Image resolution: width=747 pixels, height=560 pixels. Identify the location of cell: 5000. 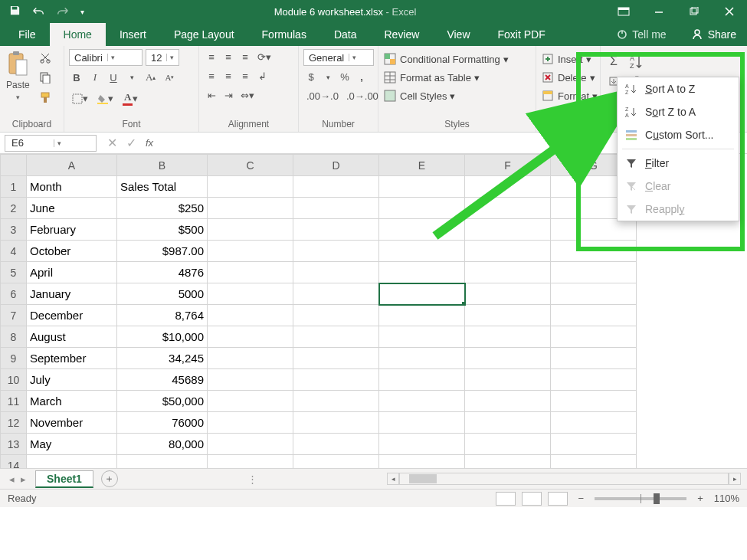
(162, 294).